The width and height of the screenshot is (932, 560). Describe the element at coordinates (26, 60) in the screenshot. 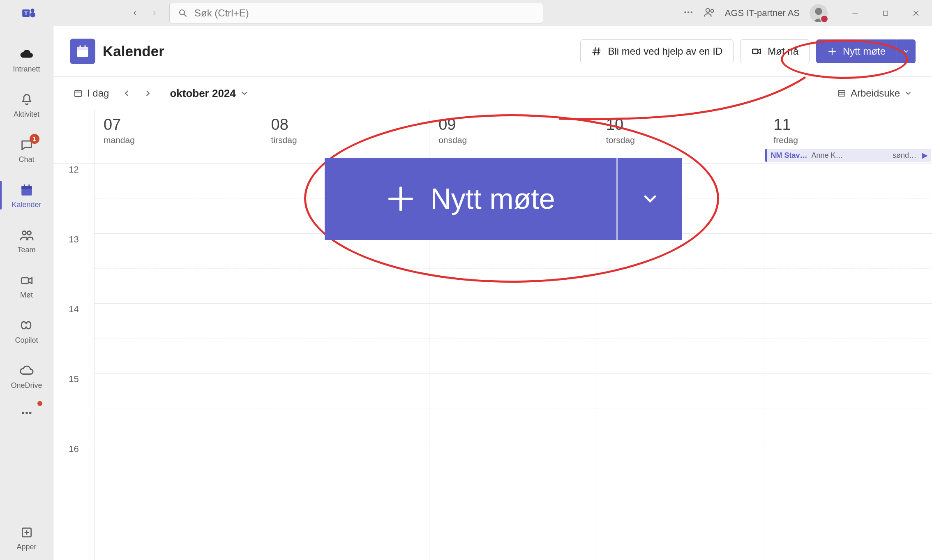

I see `sidebar-item-intranett: Intranett` at that location.